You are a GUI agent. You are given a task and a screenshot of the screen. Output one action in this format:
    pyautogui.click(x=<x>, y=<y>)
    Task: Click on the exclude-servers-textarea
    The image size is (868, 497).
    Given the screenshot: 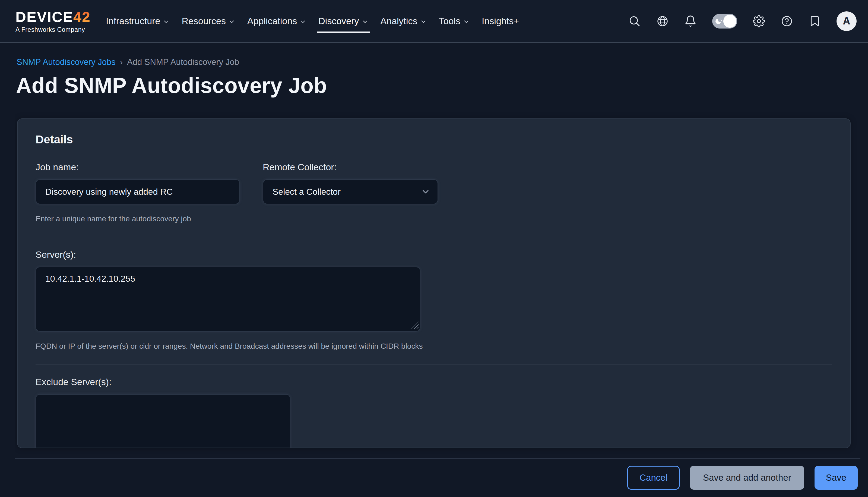 What is the action you would take?
    pyautogui.click(x=163, y=421)
    